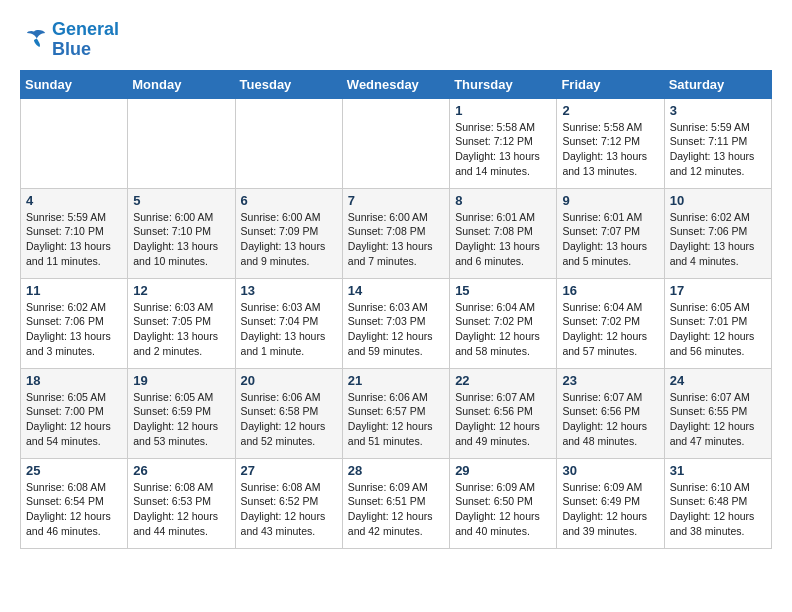 This screenshot has height=612, width=792. What do you see at coordinates (396, 470) in the screenshot?
I see `day-number: 28` at bounding box center [396, 470].